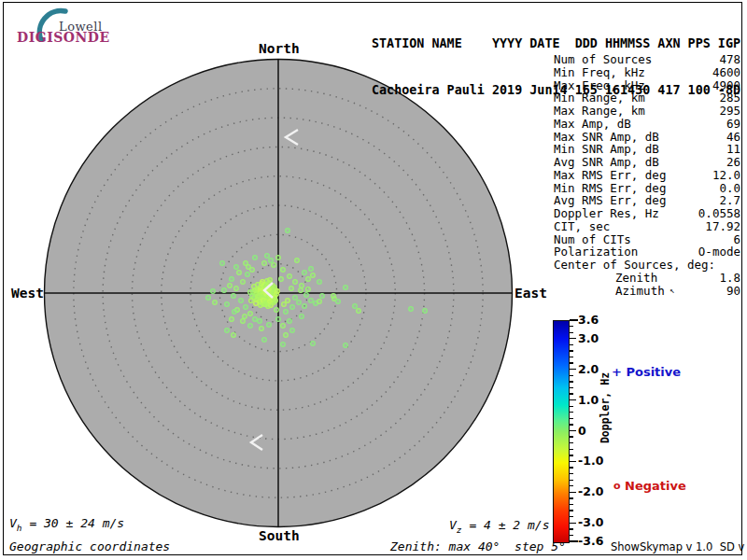 The image size is (747, 560). I want to click on legend-positive: + Positive, so click(646, 371).